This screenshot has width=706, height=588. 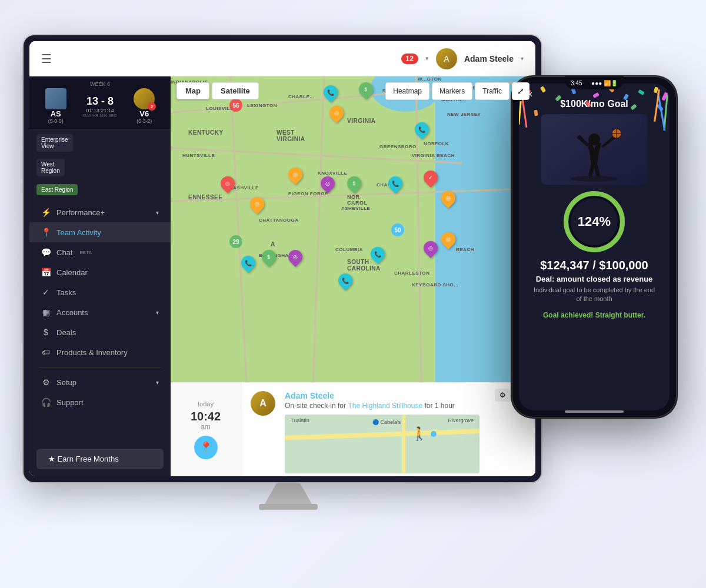 I want to click on team-right-initials: V6, so click(x=144, y=114).